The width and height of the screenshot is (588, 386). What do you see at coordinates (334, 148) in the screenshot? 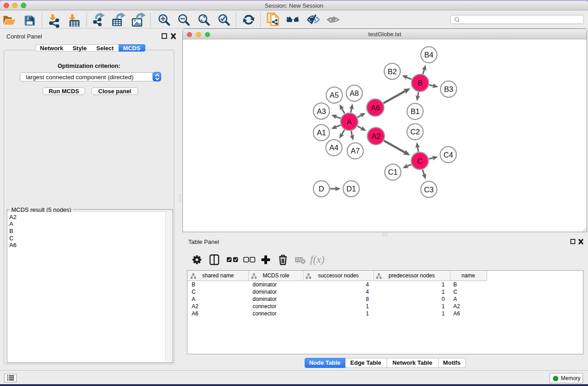
I see `svg-text: A4` at bounding box center [334, 148].